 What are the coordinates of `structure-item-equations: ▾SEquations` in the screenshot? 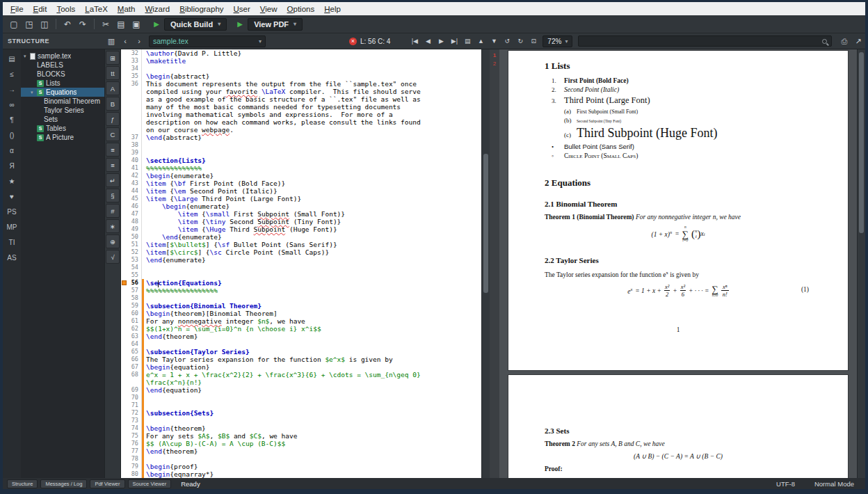 It's located at (63, 92).